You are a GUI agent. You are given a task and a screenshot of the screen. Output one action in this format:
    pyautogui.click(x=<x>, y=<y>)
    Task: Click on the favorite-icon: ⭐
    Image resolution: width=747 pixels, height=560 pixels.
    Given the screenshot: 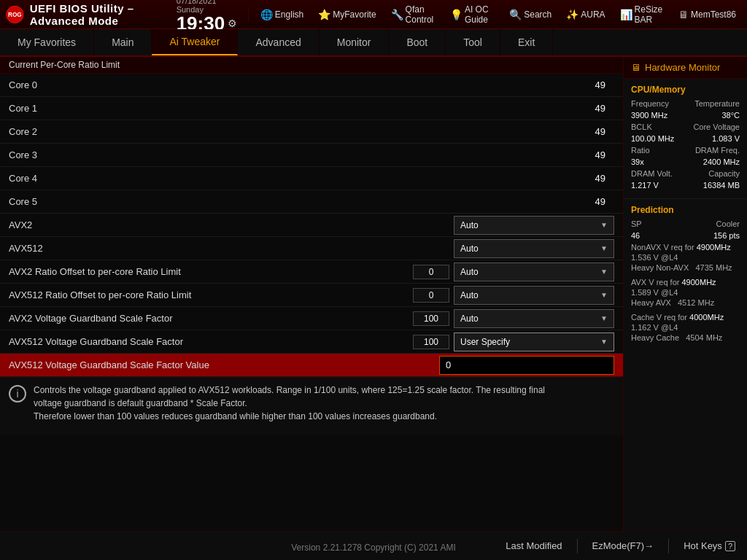 What is the action you would take?
    pyautogui.click(x=324, y=15)
    